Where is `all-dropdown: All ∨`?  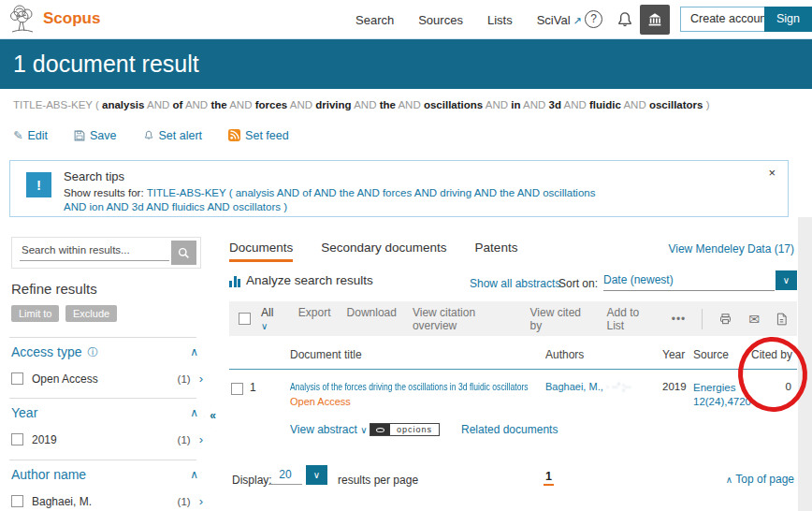 all-dropdown: All ∨ is located at coordinates (271, 319).